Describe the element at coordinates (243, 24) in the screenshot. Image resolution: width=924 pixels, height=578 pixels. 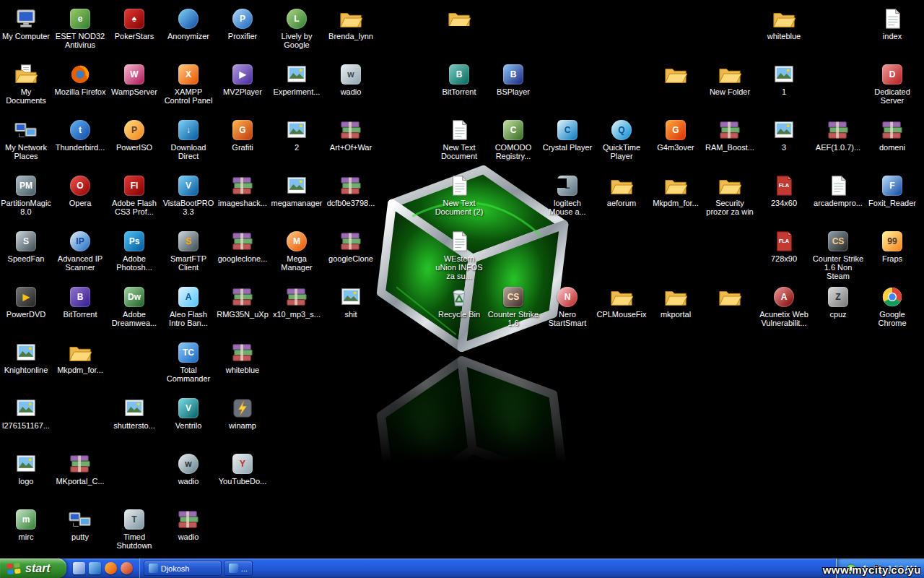
I see `desktop-icon-proxifier: PProxifier` at that location.